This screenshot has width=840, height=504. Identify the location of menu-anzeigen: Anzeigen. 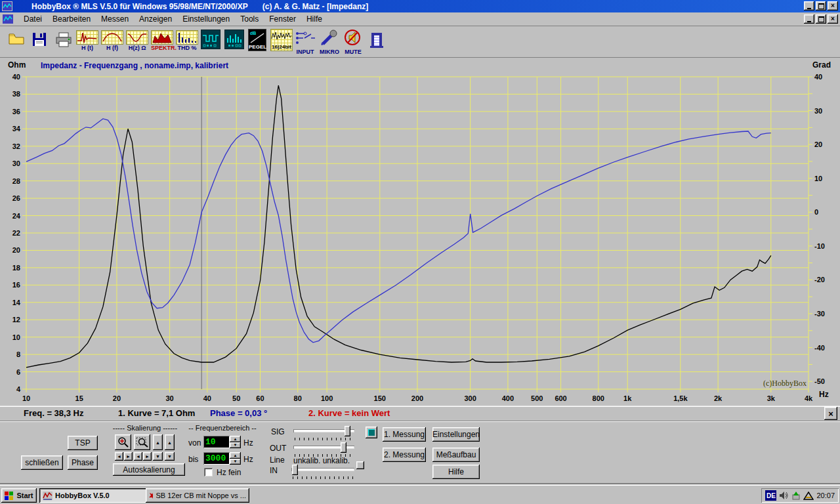
(156, 19).